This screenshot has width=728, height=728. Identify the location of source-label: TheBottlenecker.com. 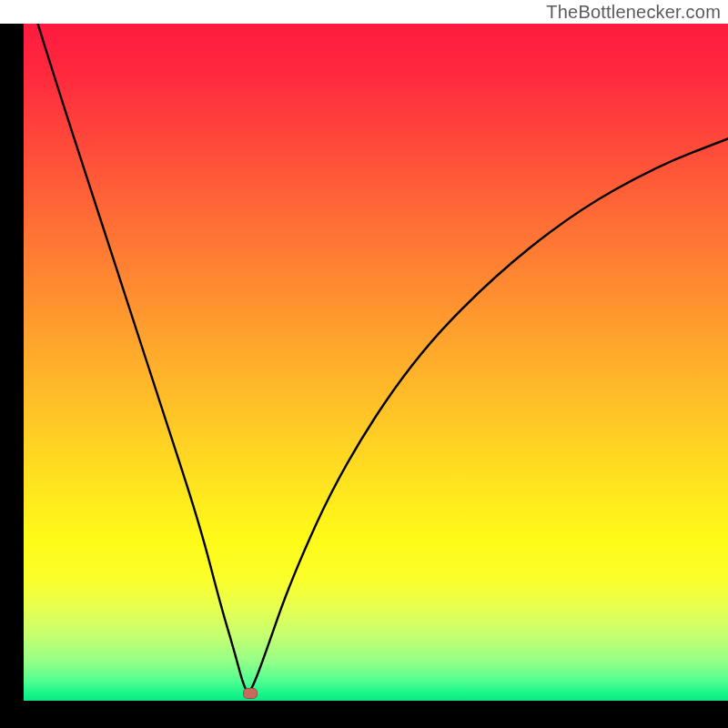
(633, 13).